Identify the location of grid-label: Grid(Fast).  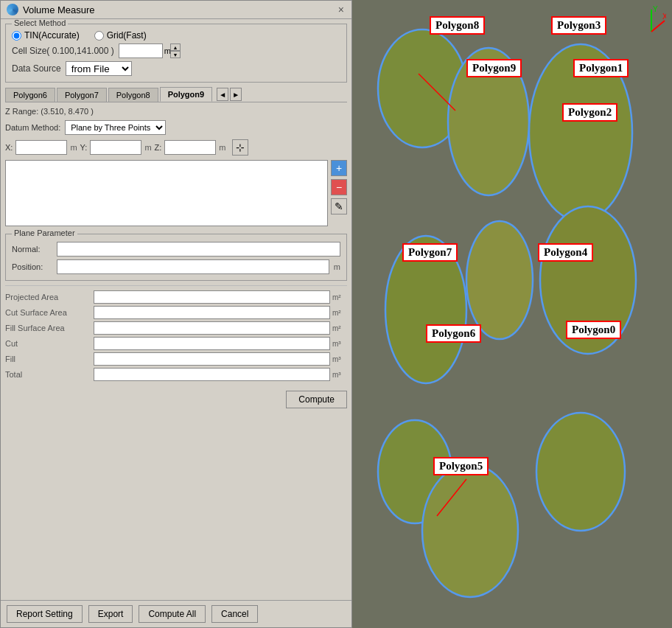
(127, 35).